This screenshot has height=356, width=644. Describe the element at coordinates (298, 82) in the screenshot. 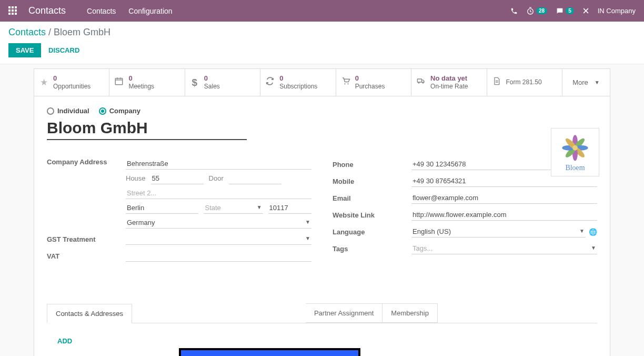

I see `stat-subscriptions: 0Subscriptions` at that location.